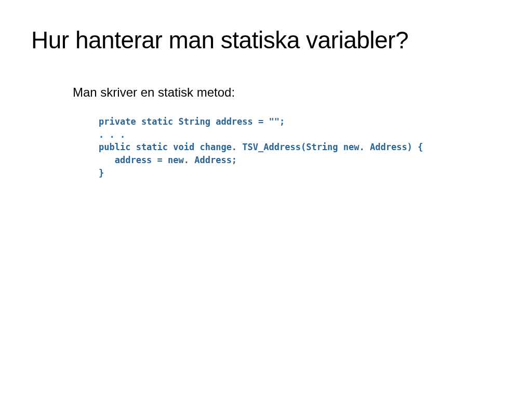 Image resolution: width=532 pixels, height=399 pixels. Describe the element at coordinates (300, 148) in the screenshot. I see `code-block: private static String address = ""; . . …` at that location.